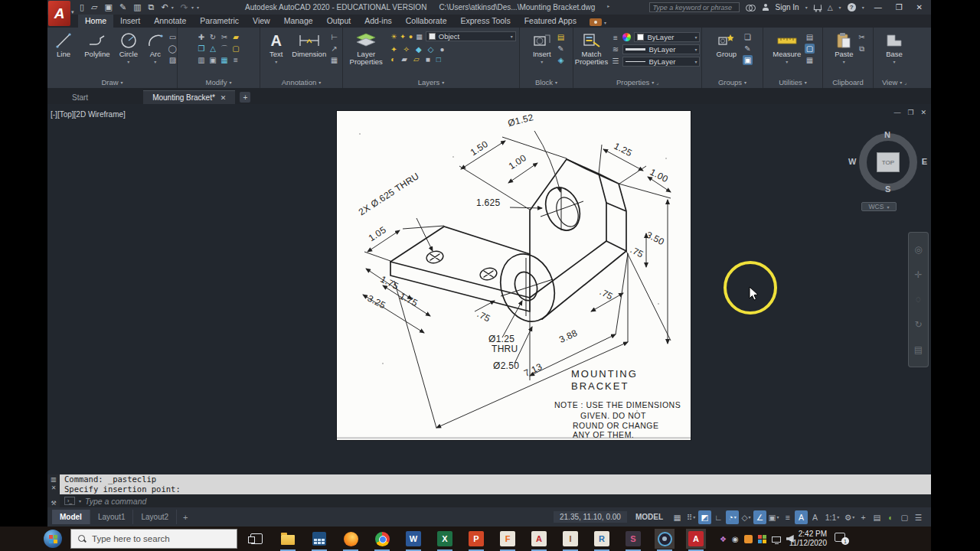 Image resolution: width=980 pixels, height=551 pixels. What do you see at coordinates (810, 49) in the screenshot?
I see `quick-calc-icon: ▢` at bounding box center [810, 49].